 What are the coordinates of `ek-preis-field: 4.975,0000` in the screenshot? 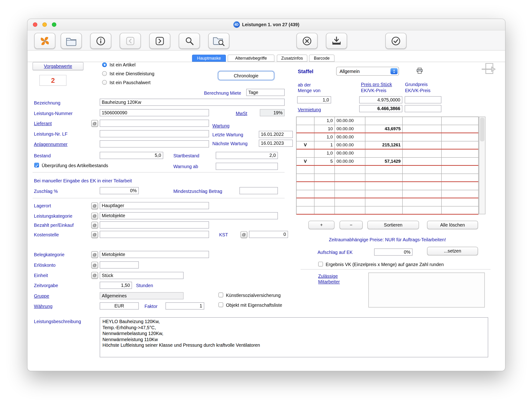 It's located at (381, 100).